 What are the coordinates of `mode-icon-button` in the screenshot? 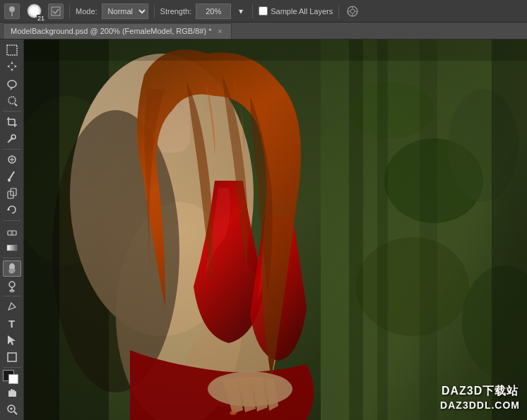 It's located at (56, 11).